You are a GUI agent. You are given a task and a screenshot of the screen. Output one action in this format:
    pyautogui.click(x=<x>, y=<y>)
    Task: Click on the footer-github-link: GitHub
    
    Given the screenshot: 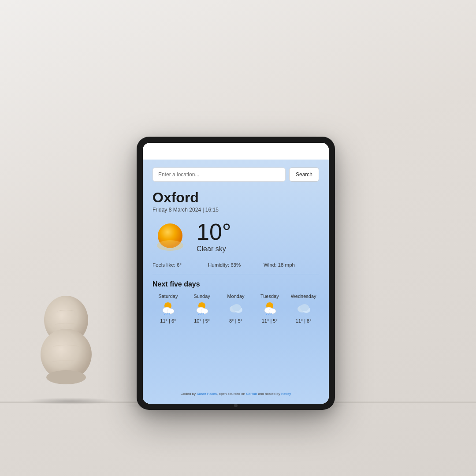 What is the action you would take?
    pyautogui.click(x=251, y=394)
    